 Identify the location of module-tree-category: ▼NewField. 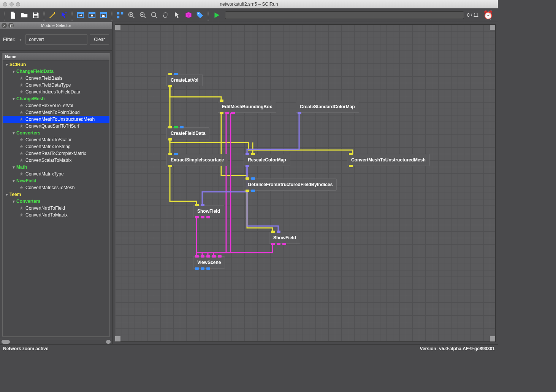
(56, 181).